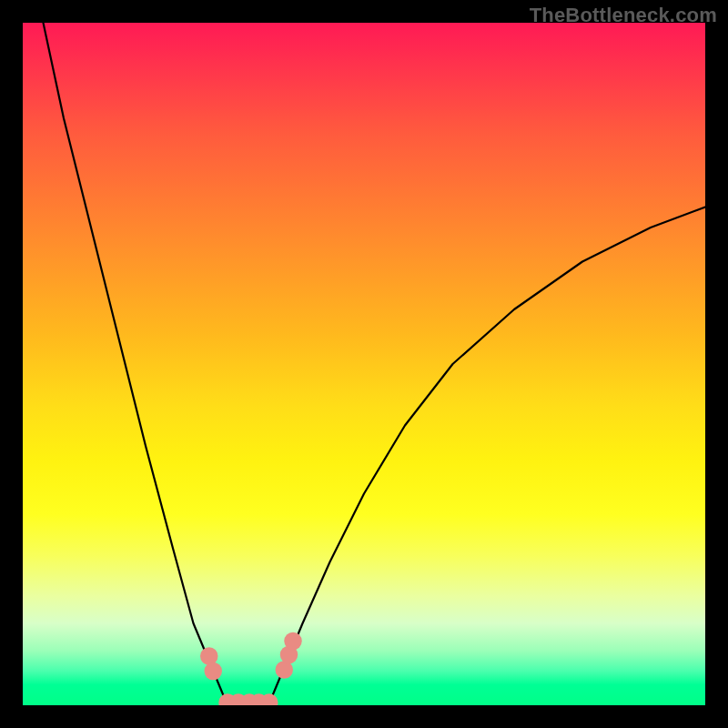 This screenshot has width=728, height=728. I want to click on markers-group, so click(251, 669).